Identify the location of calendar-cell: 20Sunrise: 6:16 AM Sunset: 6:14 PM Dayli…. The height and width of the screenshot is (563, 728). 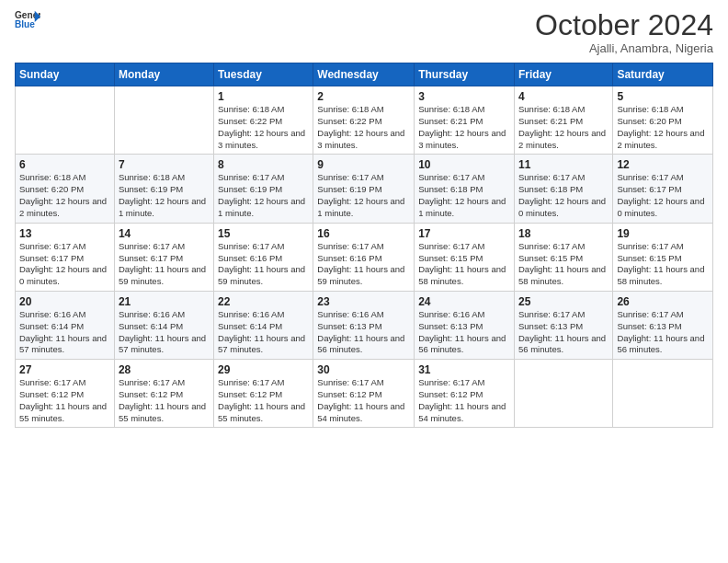
(65, 325).